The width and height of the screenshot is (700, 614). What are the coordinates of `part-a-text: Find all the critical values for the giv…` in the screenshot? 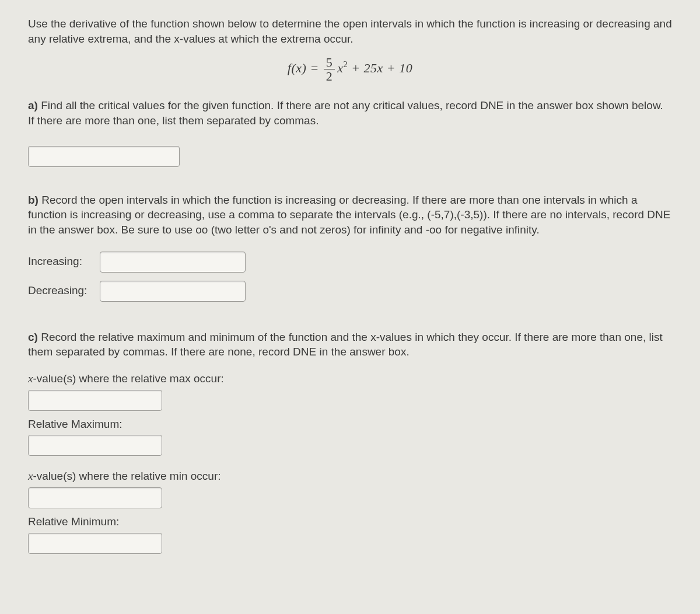 It's located at (345, 113).